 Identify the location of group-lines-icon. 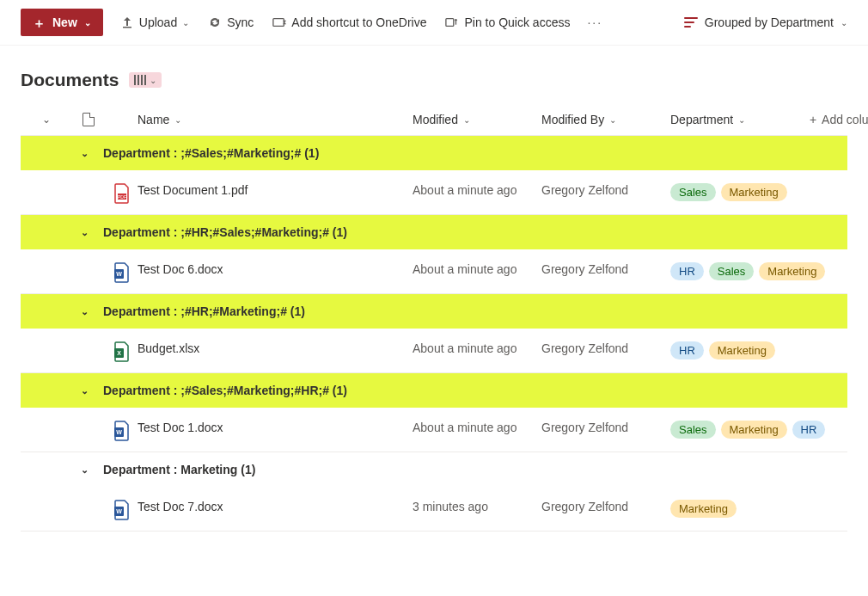
(691, 22).